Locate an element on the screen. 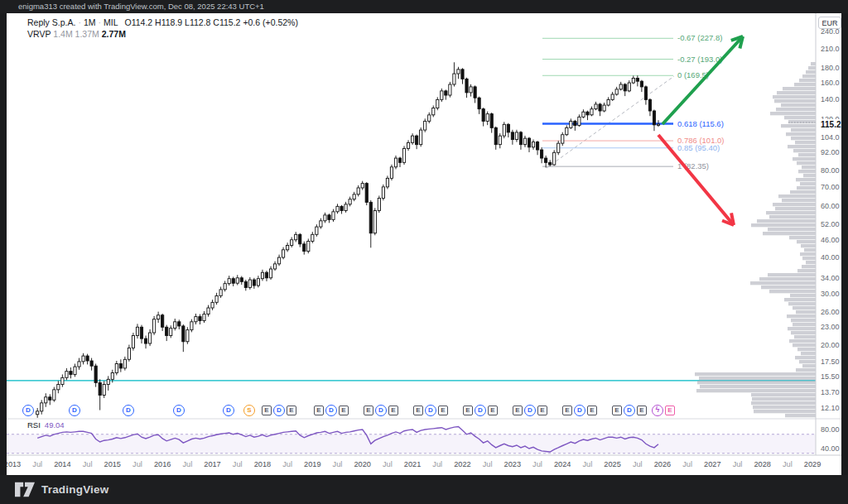 The height and width of the screenshot is (504, 848). interval-label: 1M is located at coordinates (89, 22).